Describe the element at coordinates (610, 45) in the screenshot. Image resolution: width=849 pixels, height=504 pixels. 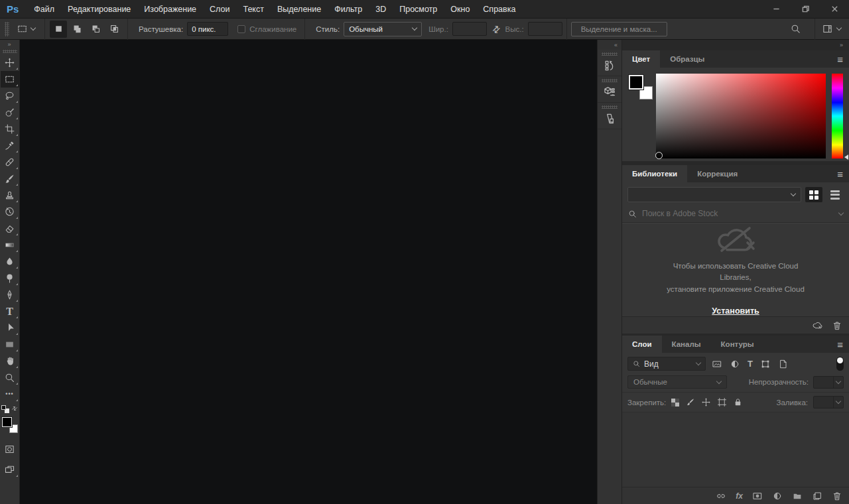
I see `strip-expand-button: «` at that location.